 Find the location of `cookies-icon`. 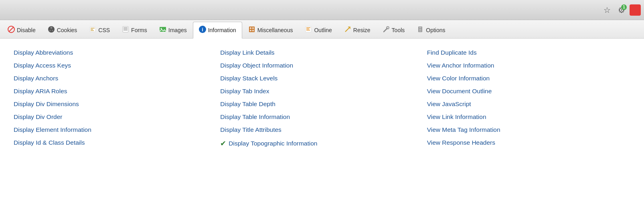

cookies-icon is located at coordinates (51, 30).